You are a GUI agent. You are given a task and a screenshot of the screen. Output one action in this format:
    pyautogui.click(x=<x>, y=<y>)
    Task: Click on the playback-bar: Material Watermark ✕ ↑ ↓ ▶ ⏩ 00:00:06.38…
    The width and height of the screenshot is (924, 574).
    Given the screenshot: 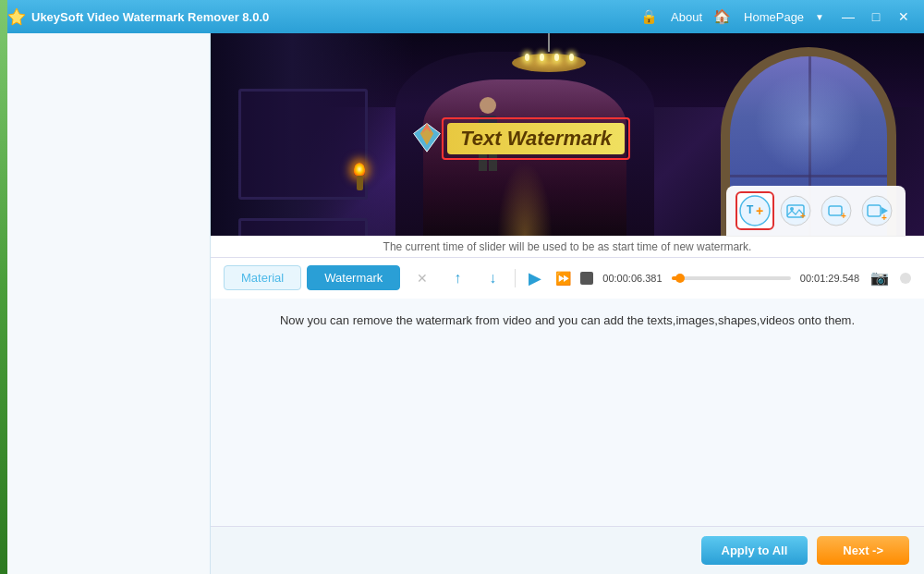 What is the action you would take?
    pyautogui.click(x=567, y=277)
    